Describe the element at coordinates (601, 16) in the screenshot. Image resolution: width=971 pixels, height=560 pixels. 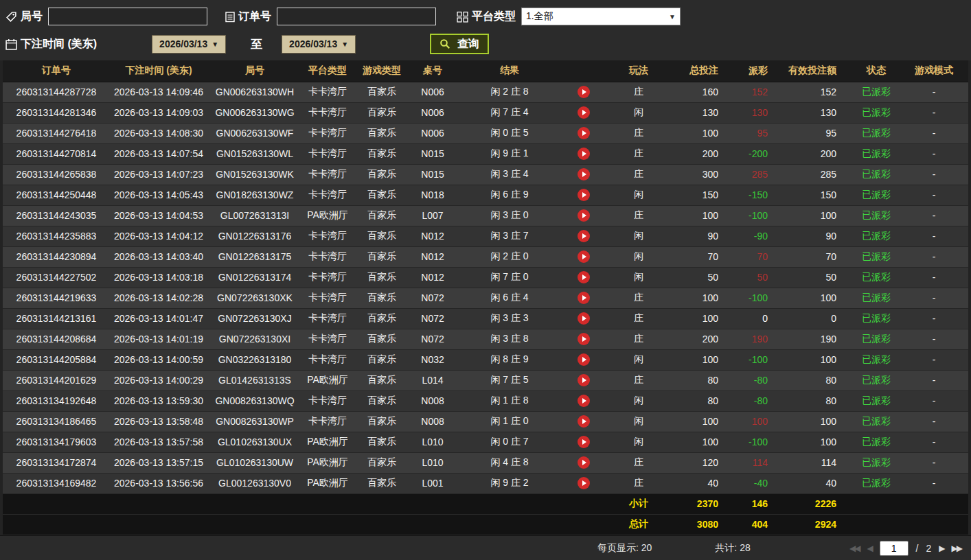
I see `platform-select: 1.全部 ▼` at that location.